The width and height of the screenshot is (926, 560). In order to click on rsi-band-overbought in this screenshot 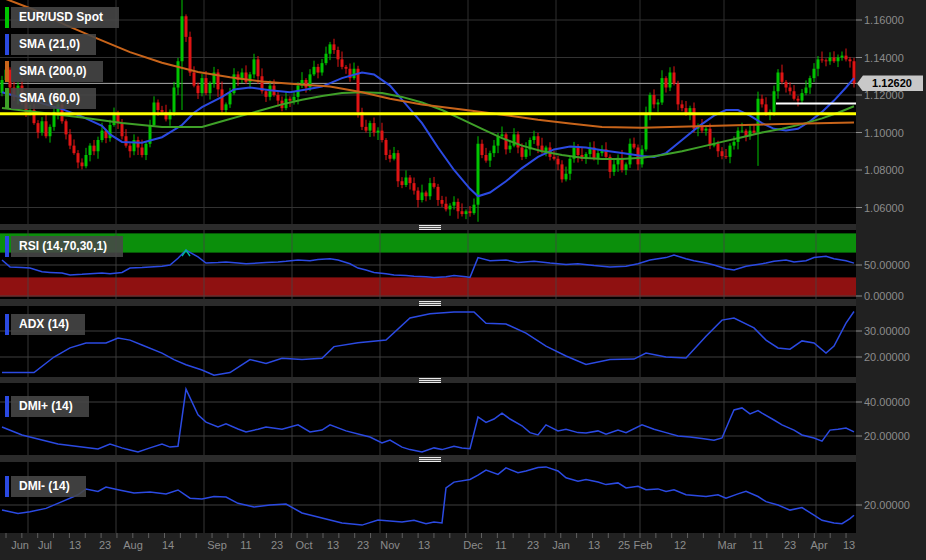, I will do `click(428, 242)`.